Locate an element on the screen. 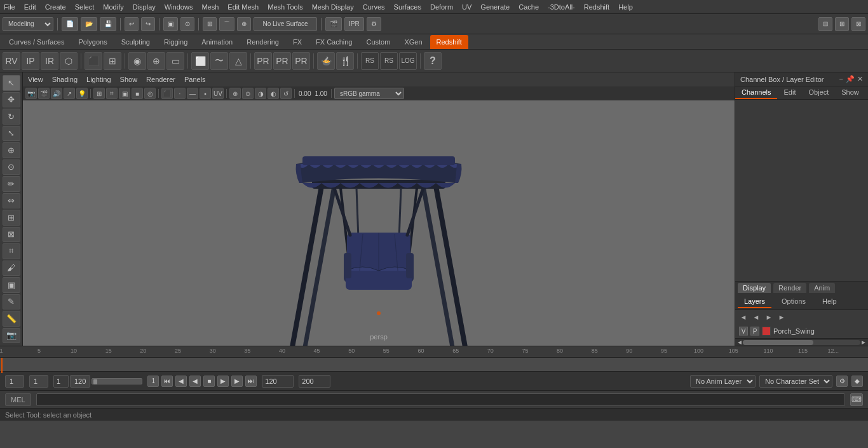 The height and width of the screenshot is (448, 868). sim-end-input is located at coordinates (315, 381).